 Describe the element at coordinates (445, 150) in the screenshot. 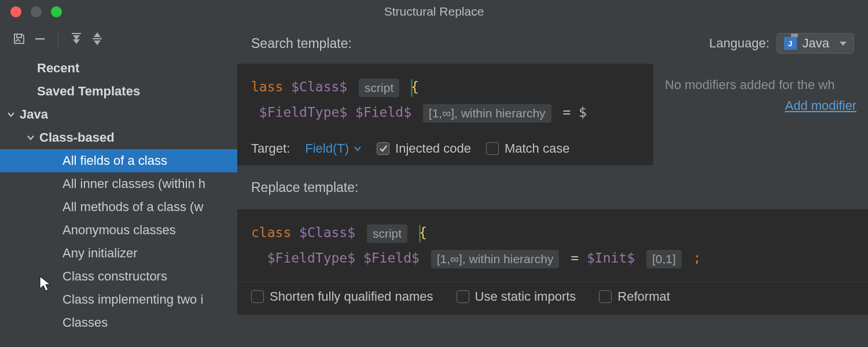

I see `search-options-row: Target: Field(T) Injected code Match cas…` at that location.